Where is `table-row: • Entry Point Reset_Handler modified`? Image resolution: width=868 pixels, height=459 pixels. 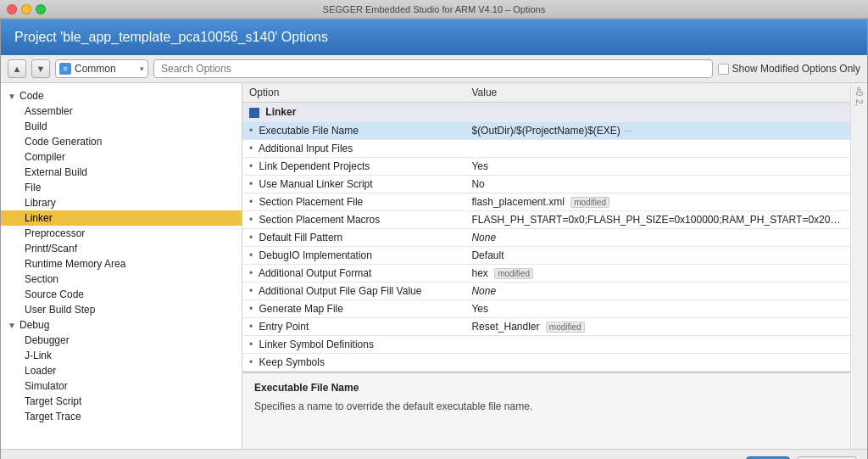 table-row: • Entry Point Reset_Handler modified is located at coordinates (546, 327).